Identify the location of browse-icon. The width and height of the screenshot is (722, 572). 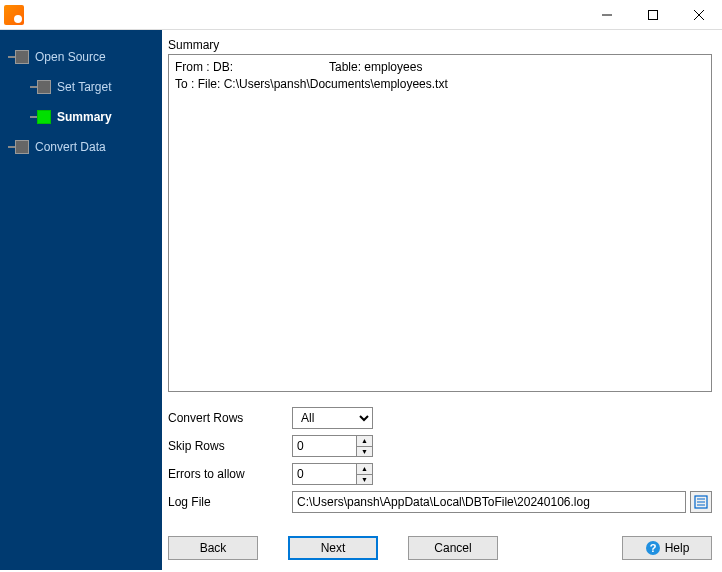
(701, 502).